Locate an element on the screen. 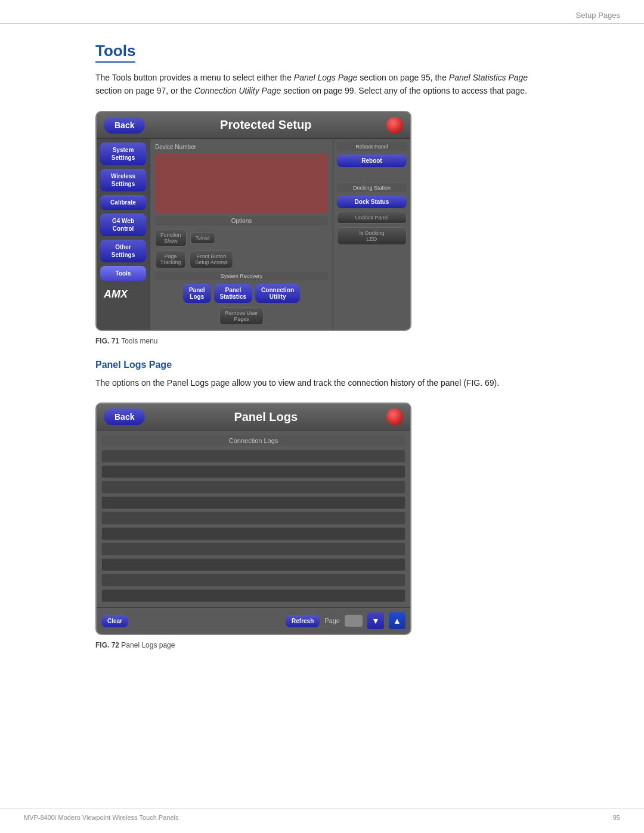  logs-header: Back Panel Logs is located at coordinates (253, 417).